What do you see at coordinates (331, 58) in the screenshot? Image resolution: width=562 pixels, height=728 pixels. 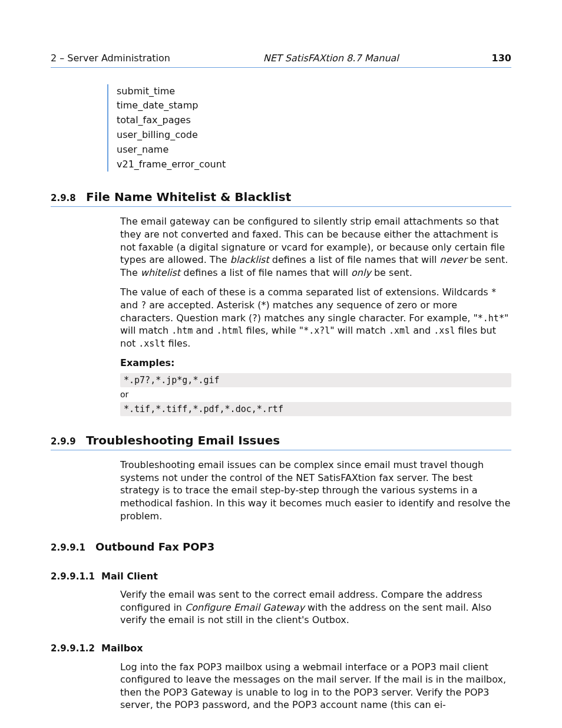 I see `header-manual-title: NET SatisFAXtion 8.7 Manual` at bounding box center [331, 58].